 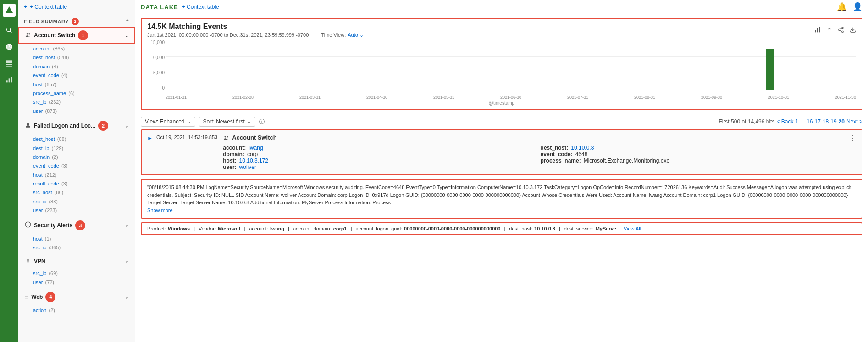 What do you see at coordinates (377, 161) in the screenshot?
I see `ef-host: host: 10.10.3.172` at bounding box center [377, 161].